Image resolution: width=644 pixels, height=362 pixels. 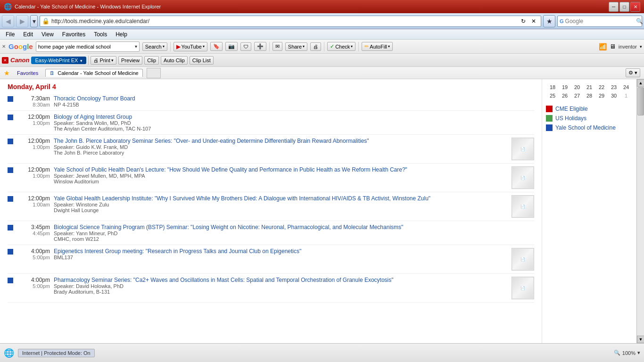 What do you see at coordinates (281, 141) in the screenshot?
I see `event-title: The John B. Pierce Laboratory Seminar Se…` at bounding box center [281, 141].